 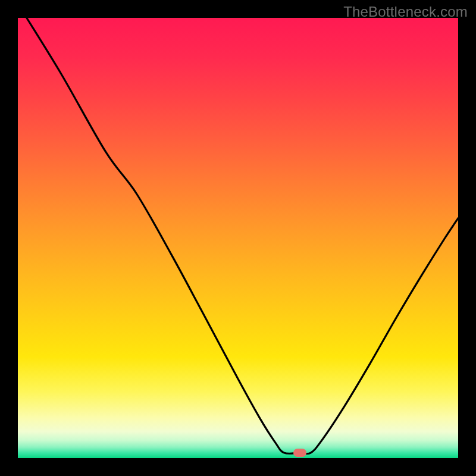 I want to click on watermark-text: TheBottleneck.com, so click(x=406, y=12).